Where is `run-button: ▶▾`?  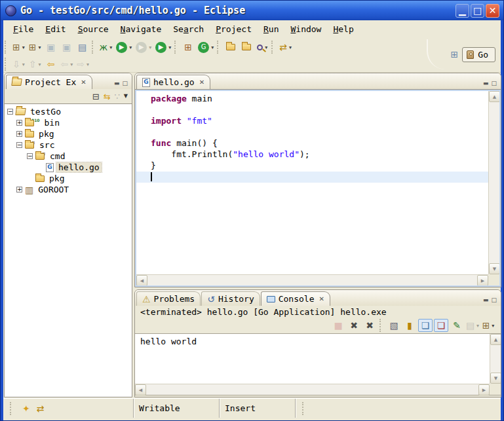
run-button: ▶▾ is located at coordinates (124, 47).